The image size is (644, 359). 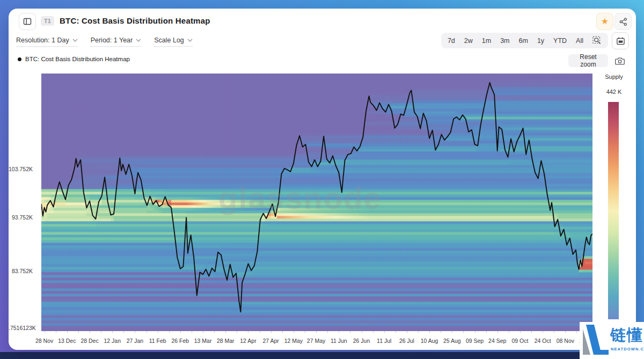 What do you see at coordinates (20, 328) in the screenshot?
I see `y-axis-label: .7516123K` at bounding box center [20, 328].